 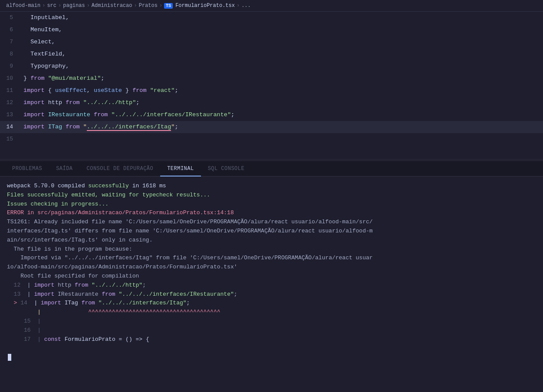 I want to click on line-number: 12, so click(x=11, y=103).